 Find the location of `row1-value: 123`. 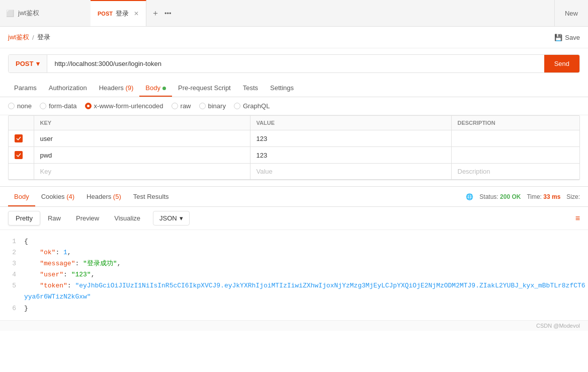

row1-value: 123 is located at coordinates (351, 139).